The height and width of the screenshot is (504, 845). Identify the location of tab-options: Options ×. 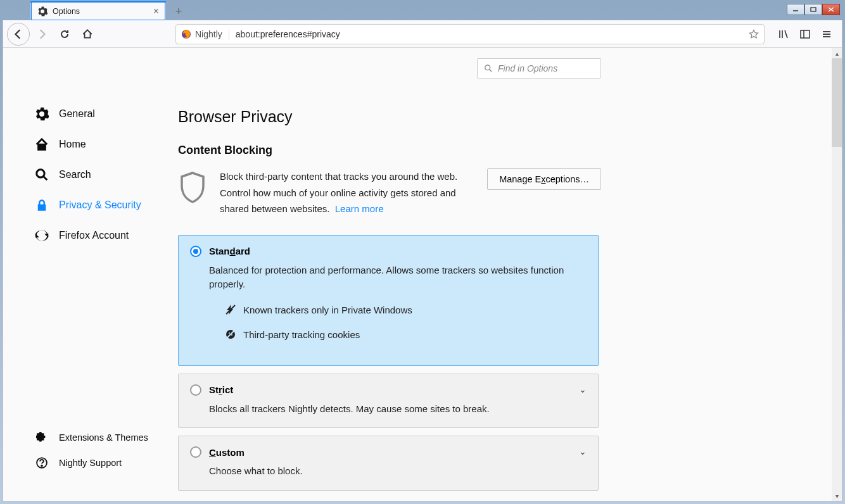
(98, 11).